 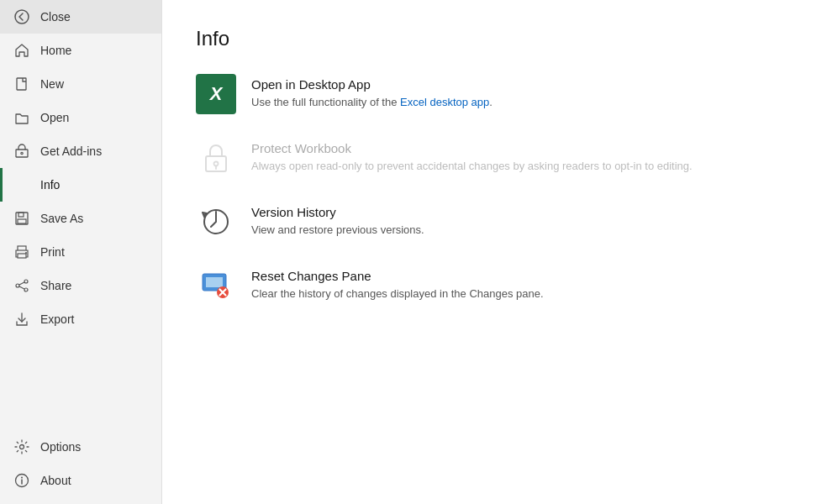 What do you see at coordinates (81, 151) in the screenshot?
I see `sidebar-item-get-add-ins: Get Add-ins` at bounding box center [81, 151].